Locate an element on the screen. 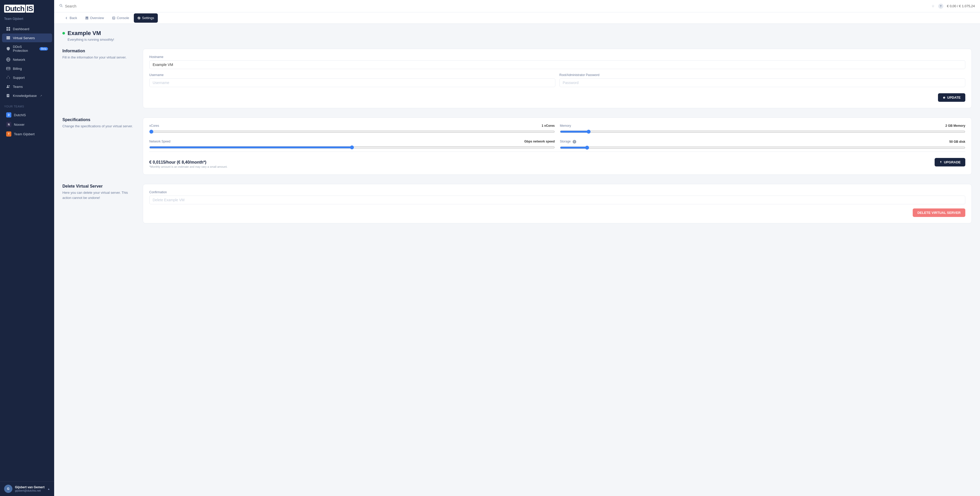  search-area is located at coordinates (494, 6).